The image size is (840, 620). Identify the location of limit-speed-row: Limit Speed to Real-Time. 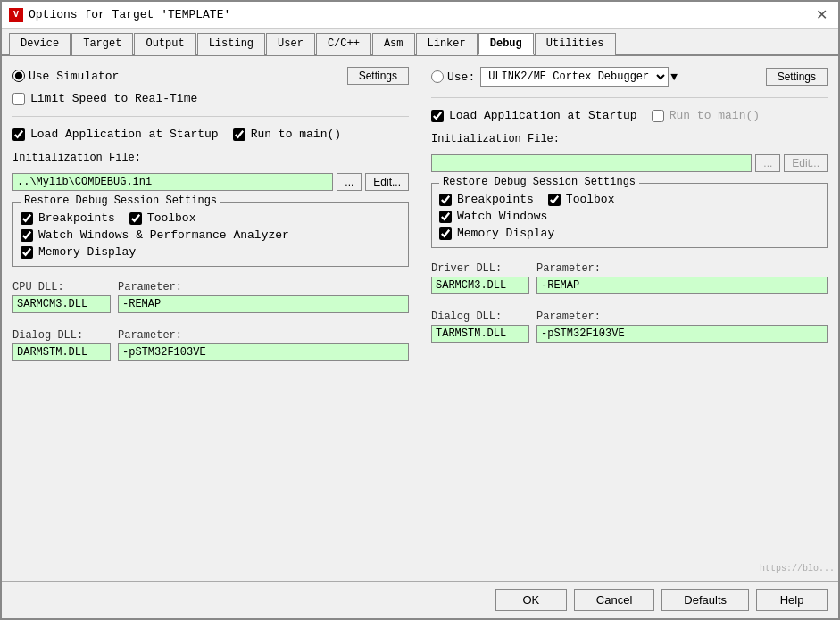
(211, 98).